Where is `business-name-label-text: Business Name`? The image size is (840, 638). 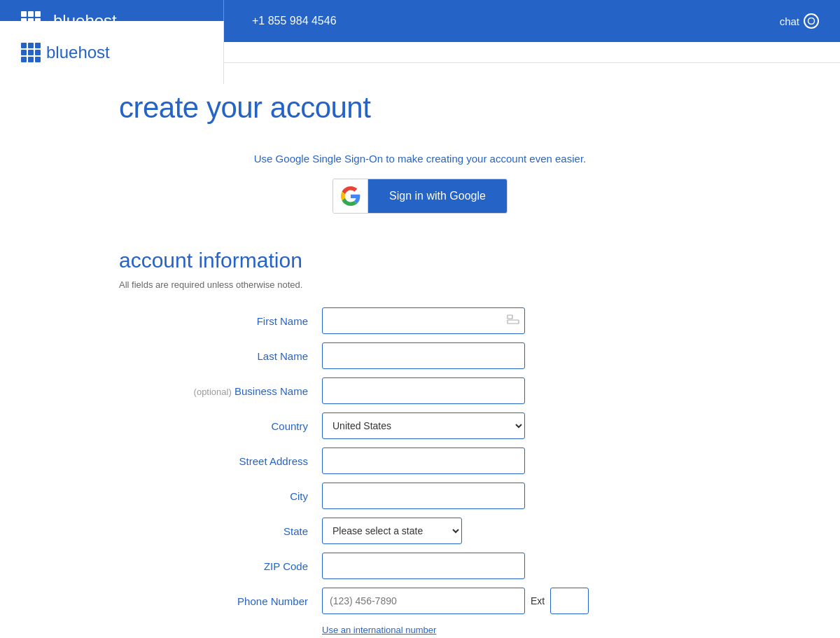 business-name-label-text: Business Name is located at coordinates (272, 391).